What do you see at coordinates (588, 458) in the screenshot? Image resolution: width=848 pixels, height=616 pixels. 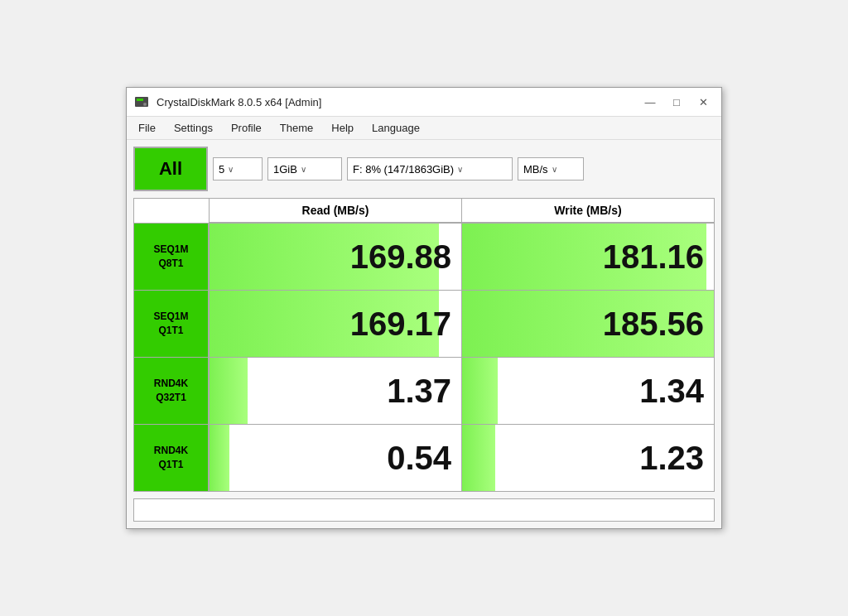 I see `write-value-3: 1.23` at bounding box center [588, 458].